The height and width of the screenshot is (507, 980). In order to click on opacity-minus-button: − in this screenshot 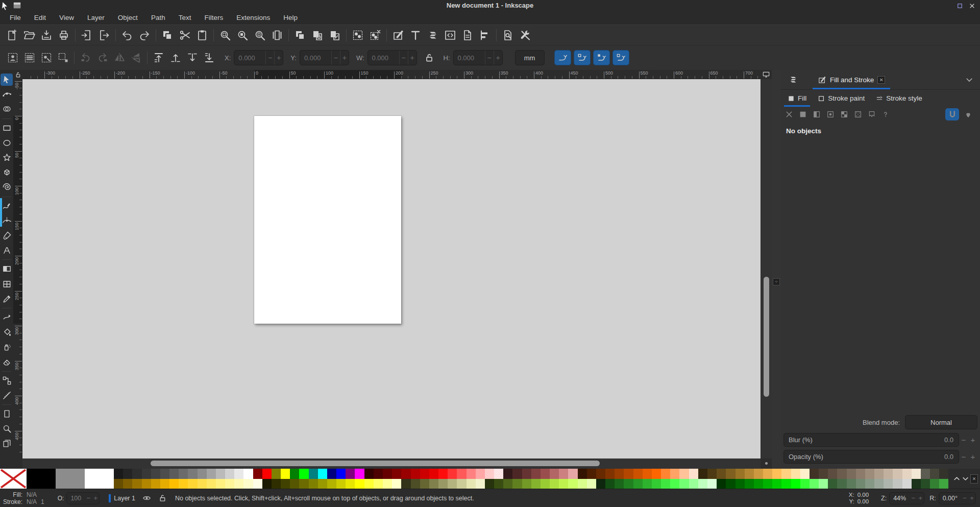, I will do `click(964, 456)`.